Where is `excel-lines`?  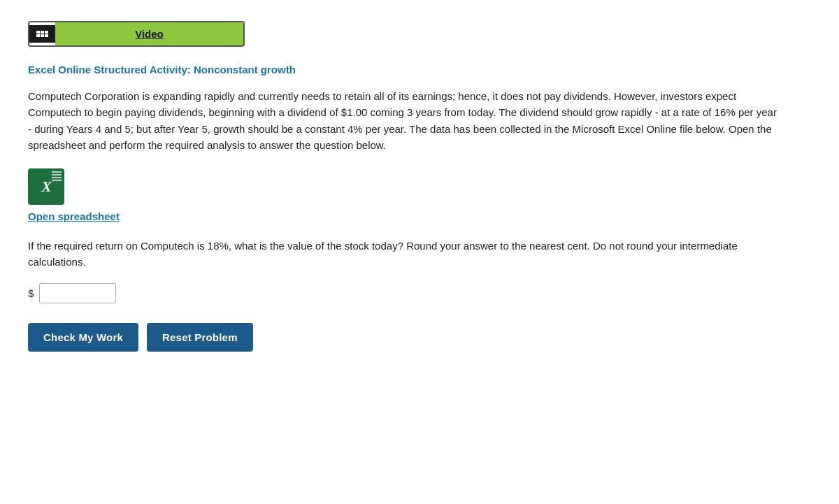 excel-lines is located at coordinates (57, 176).